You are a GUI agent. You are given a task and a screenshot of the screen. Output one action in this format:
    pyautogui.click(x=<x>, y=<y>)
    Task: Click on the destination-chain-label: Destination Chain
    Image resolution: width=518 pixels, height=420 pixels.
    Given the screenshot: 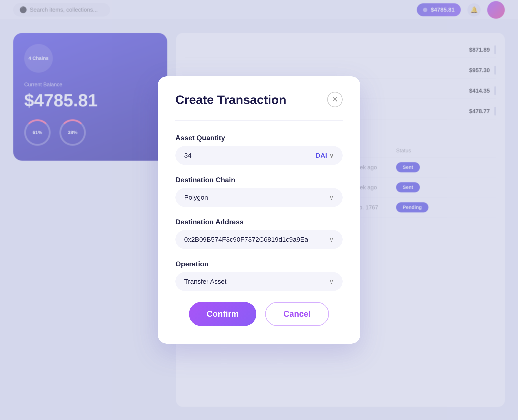 What is the action you would take?
    pyautogui.click(x=259, y=180)
    